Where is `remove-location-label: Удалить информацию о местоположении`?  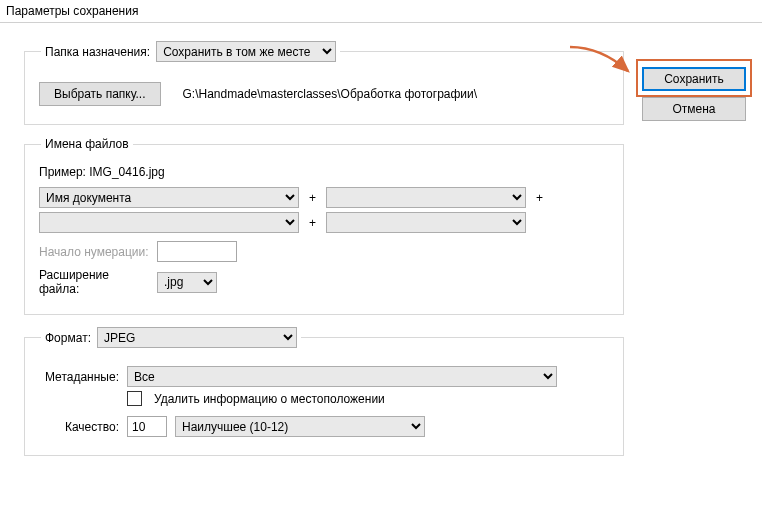 remove-location-label: Удалить информацию о местоположении is located at coordinates (270, 399).